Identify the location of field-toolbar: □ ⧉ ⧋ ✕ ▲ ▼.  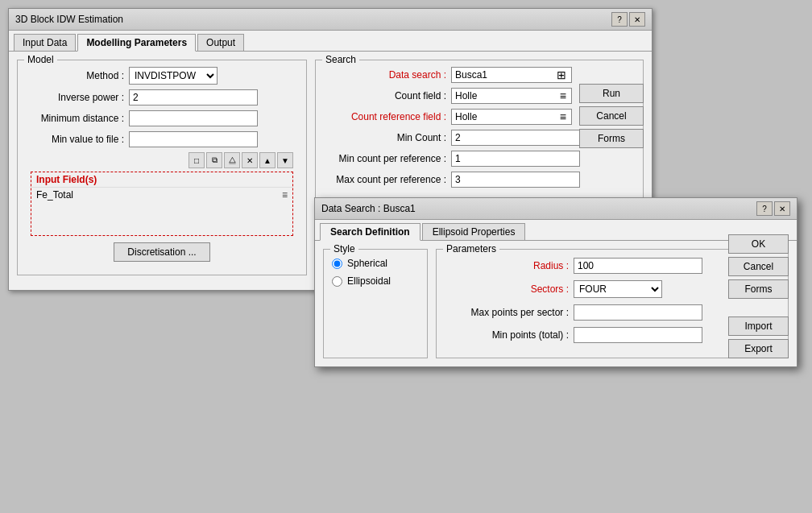
(162, 160).